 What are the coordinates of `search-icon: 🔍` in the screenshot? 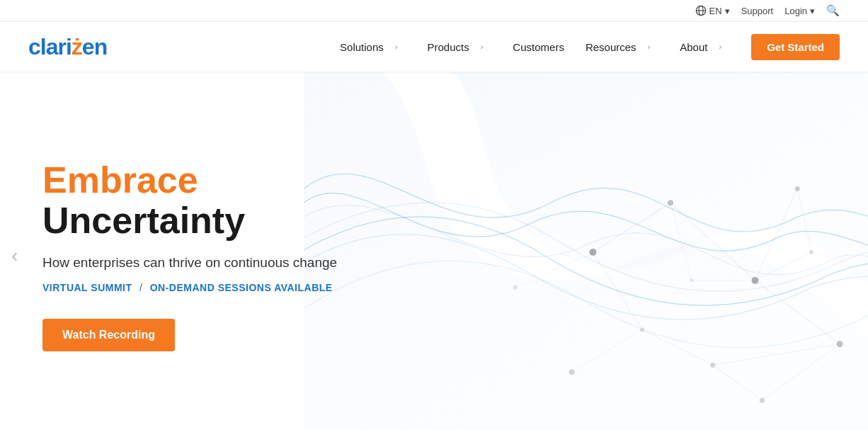 It's located at (833, 11).